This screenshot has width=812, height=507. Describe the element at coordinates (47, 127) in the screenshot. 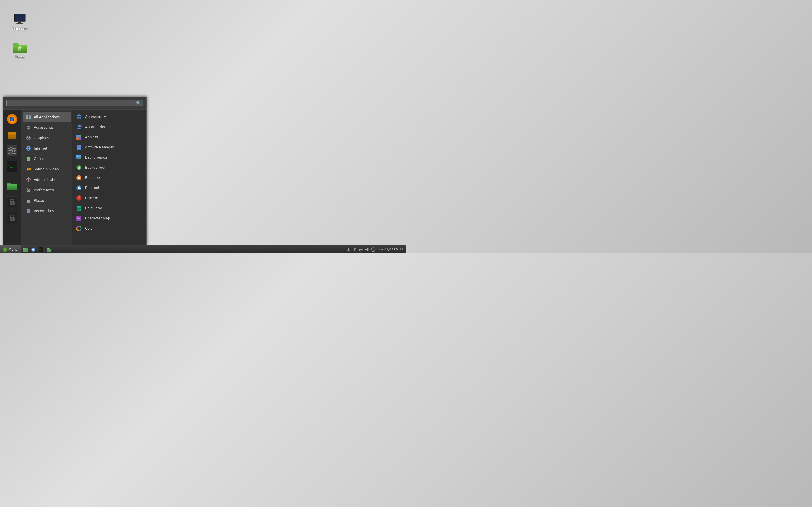

I see `category-accessories: Accessories` at that location.